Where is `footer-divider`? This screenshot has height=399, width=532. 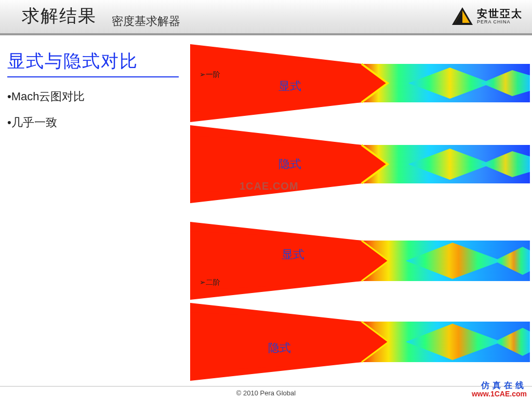
footer-divider is located at coordinates (266, 387).